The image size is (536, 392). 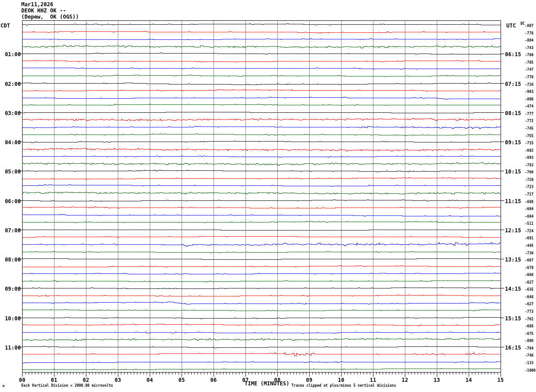 I want to click on utc-hour-label: 06:15, so click(x=513, y=54).